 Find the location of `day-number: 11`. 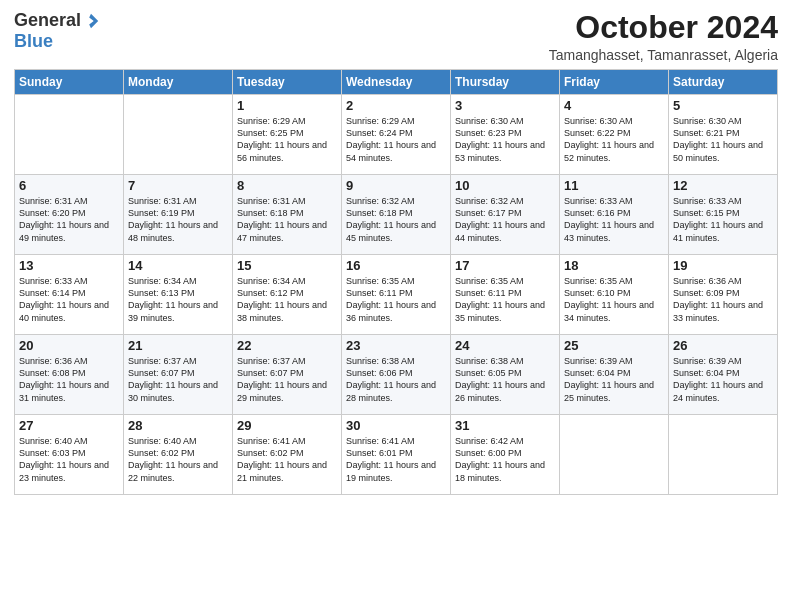

day-number: 11 is located at coordinates (614, 186).